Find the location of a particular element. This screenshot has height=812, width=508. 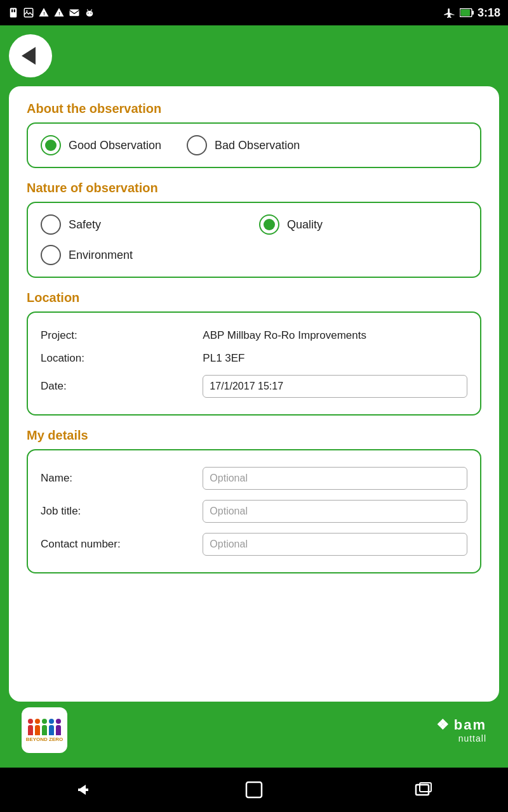

nav-back-button is located at coordinates (84, 790).